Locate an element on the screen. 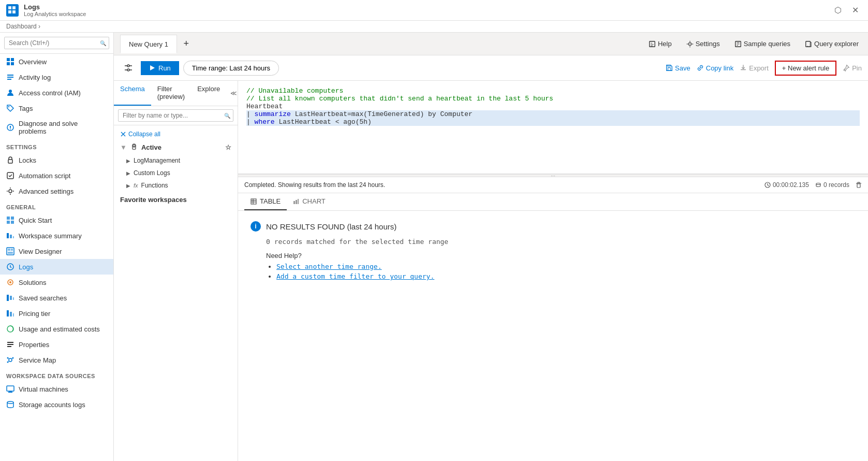  sidebar-item-solutions: Solutions is located at coordinates (57, 282).